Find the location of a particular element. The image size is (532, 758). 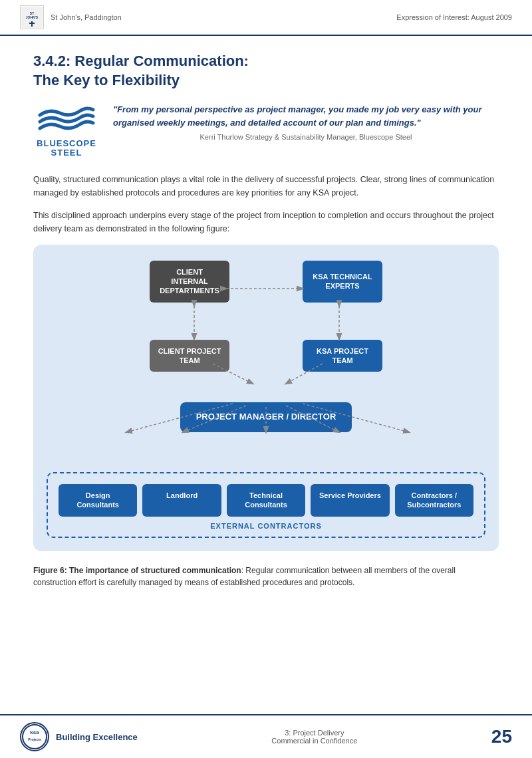

top-boxes-row: CLIENT INTERNAL DEPTARTMENTS KSA TECHNIC… is located at coordinates (266, 282).